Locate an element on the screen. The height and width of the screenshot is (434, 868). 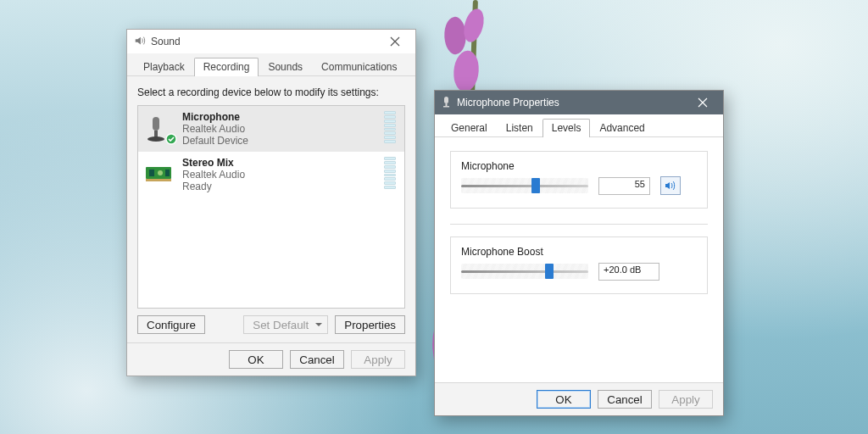
mic-level-value: 55 is located at coordinates (624, 186).